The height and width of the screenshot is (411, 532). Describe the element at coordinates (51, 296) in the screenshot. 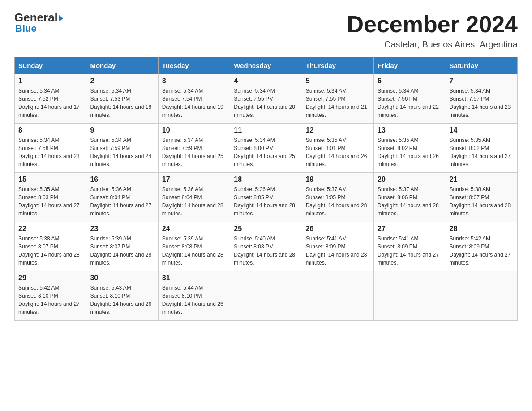

I see `calendar-cell: 29Sunrise: 5:42 AMSunset: 8:10 PMDayligh…` at that location.